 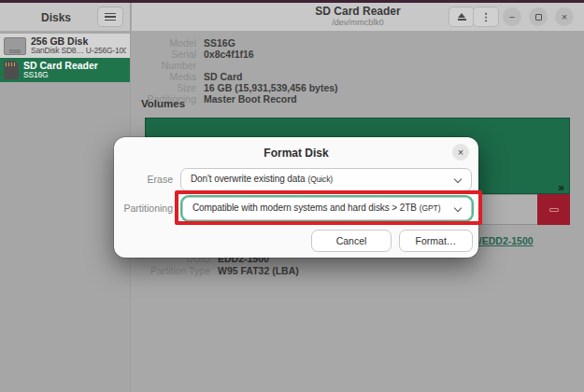 I want to click on disk-subtitle: SanDisk SD8… U-256G-1006, so click(x=78, y=51).